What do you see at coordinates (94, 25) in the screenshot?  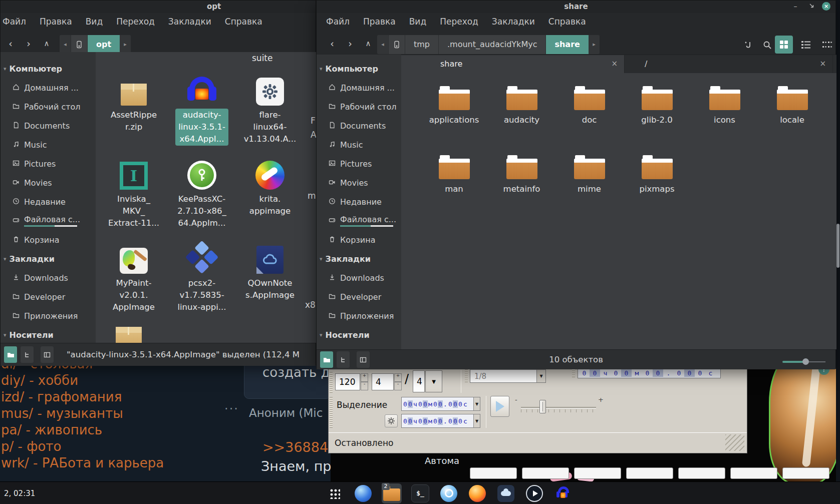 I see `menu-item: Вид` at bounding box center [94, 25].